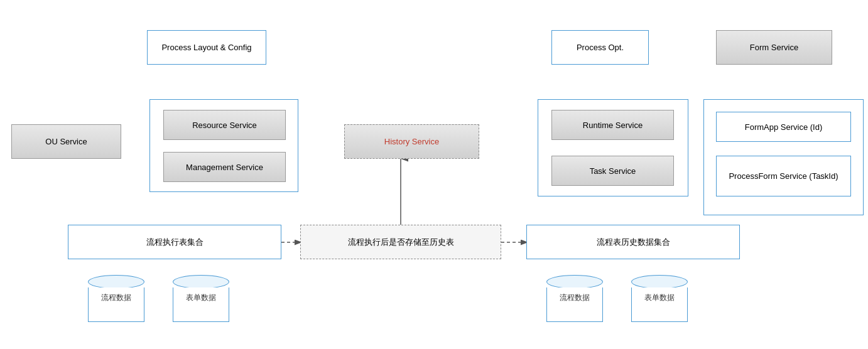 The height and width of the screenshot is (349, 868). Describe the element at coordinates (784, 176) in the screenshot. I see `processform-service-box: ProcessForm Service (TaskId)` at that location.